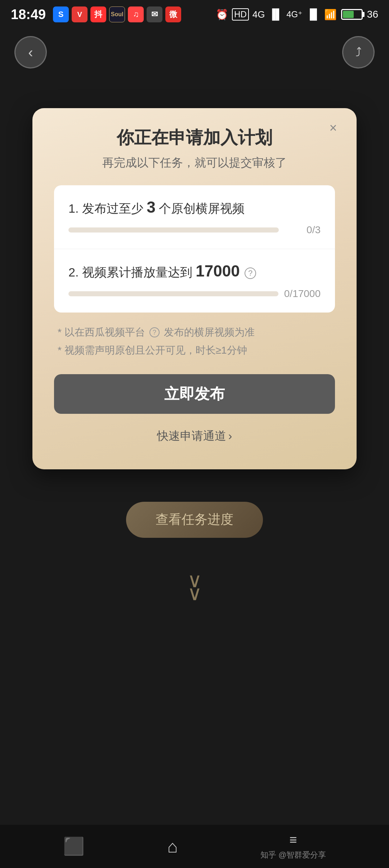 The height and width of the screenshot is (868, 389). I want to click on battery-percent: 36, so click(372, 14).